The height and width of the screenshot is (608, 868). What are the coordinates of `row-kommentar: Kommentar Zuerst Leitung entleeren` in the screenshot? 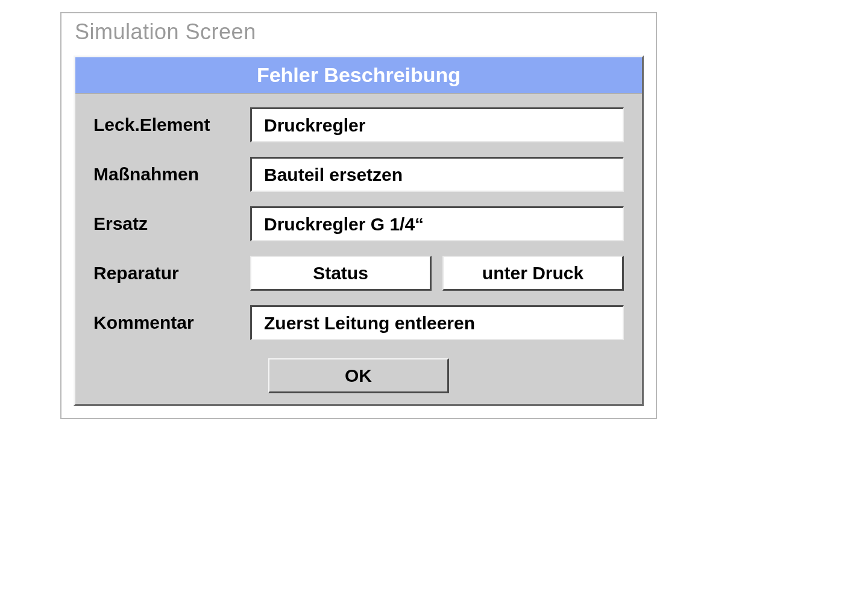 It's located at (359, 323).